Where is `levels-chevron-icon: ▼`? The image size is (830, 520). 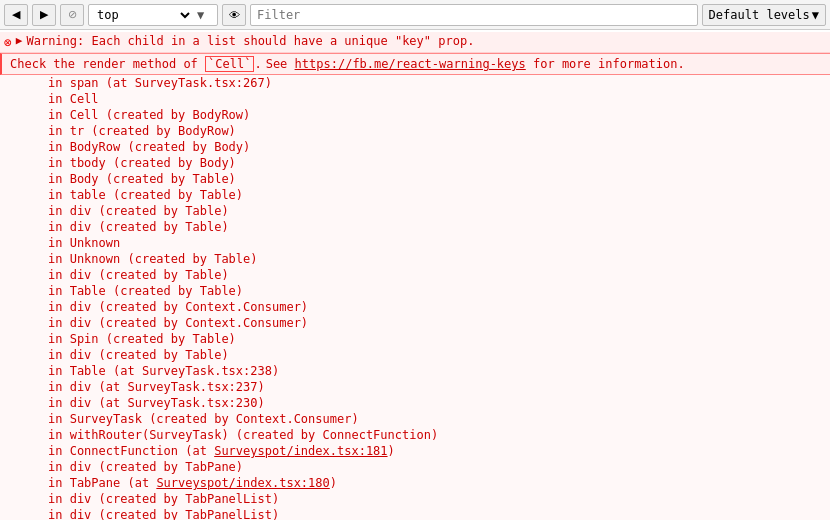 levels-chevron-icon: ▼ is located at coordinates (816, 15).